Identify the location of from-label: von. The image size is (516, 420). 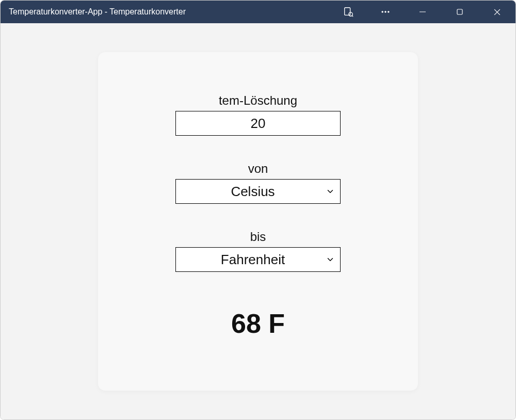
(258, 169).